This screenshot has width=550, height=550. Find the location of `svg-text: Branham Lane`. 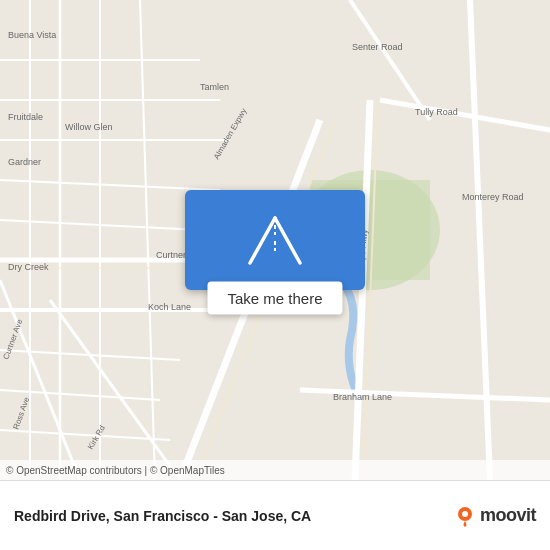

svg-text: Branham Lane is located at coordinates (362, 397).